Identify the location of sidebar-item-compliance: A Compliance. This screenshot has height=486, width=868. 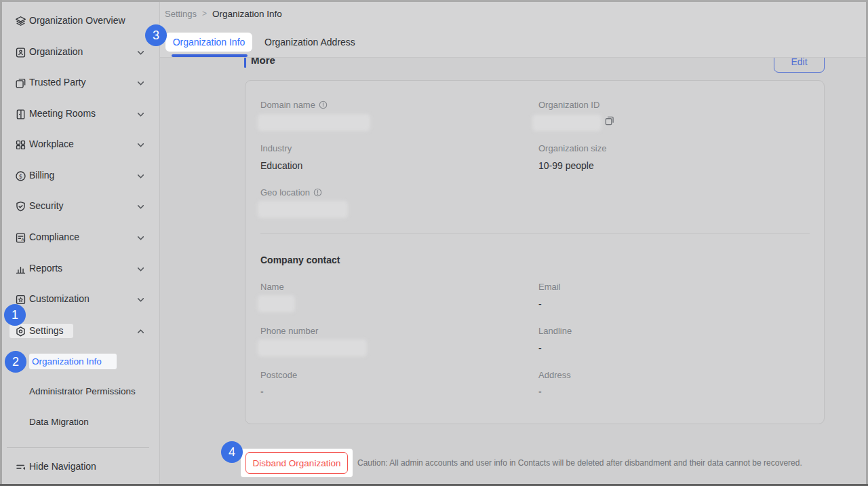
(79, 238).